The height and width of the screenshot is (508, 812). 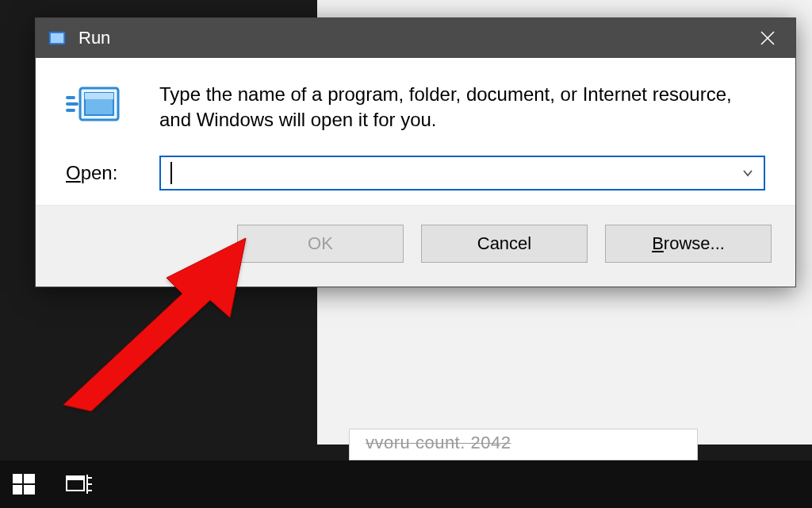 I want to click on task-view-icon, so click(x=79, y=484).